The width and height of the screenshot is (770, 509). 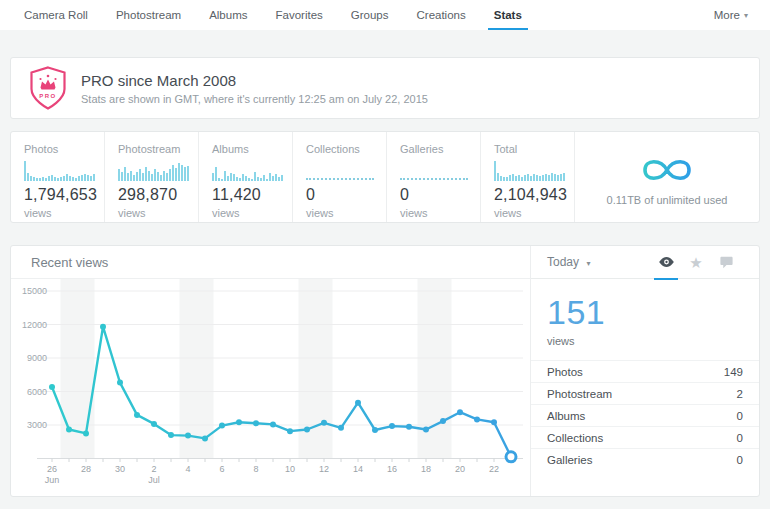 I want to click on breakdown-label: Photostream, so click(x=580, y=394).